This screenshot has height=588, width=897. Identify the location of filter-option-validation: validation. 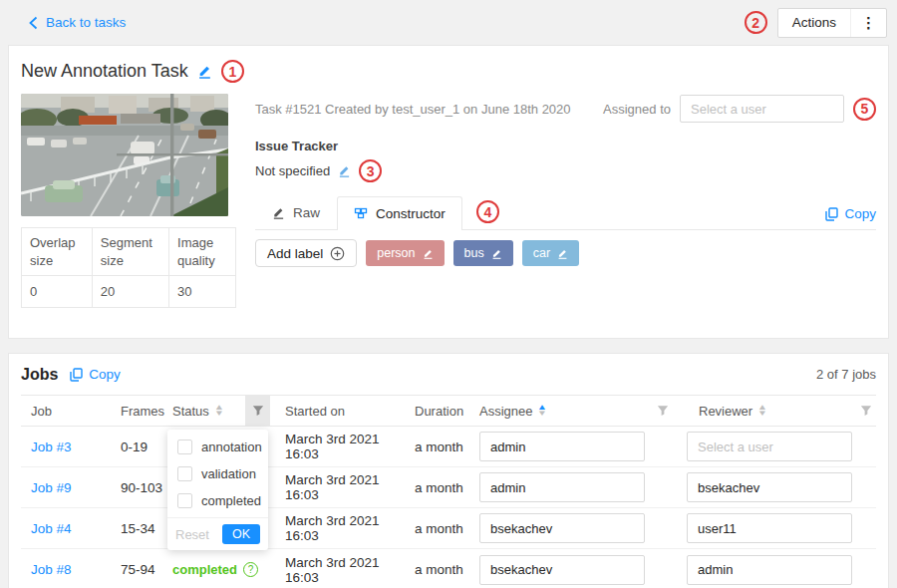
(217, 474).